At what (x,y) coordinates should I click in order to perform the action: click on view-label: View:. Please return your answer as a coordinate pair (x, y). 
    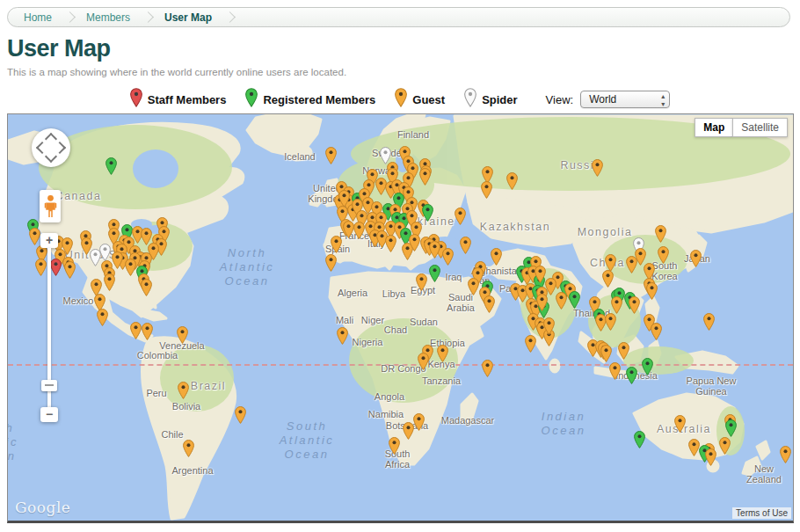
    Looking at the image, I should click on (560, 100).